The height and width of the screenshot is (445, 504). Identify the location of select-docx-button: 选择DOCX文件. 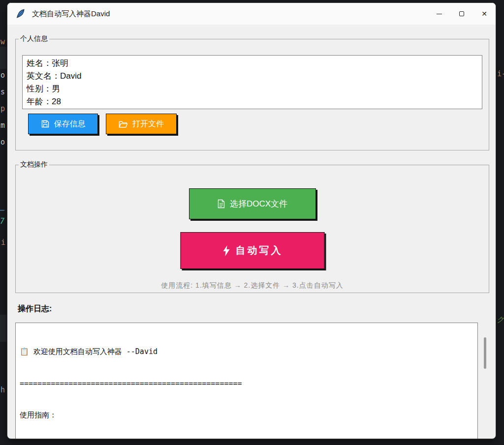
(252, 204).